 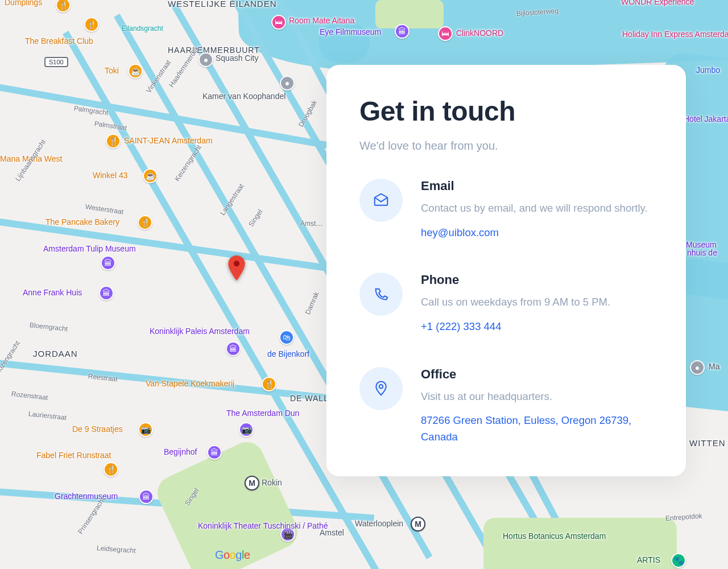 I want to click on poi-label: WONDR Experience, so click(x=657, y=3).